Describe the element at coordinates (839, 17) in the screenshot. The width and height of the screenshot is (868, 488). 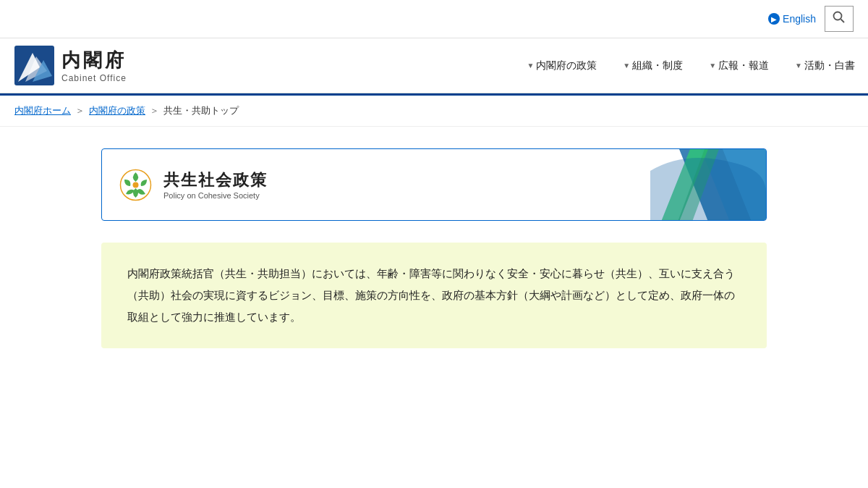
I see `search-icon` at that location.